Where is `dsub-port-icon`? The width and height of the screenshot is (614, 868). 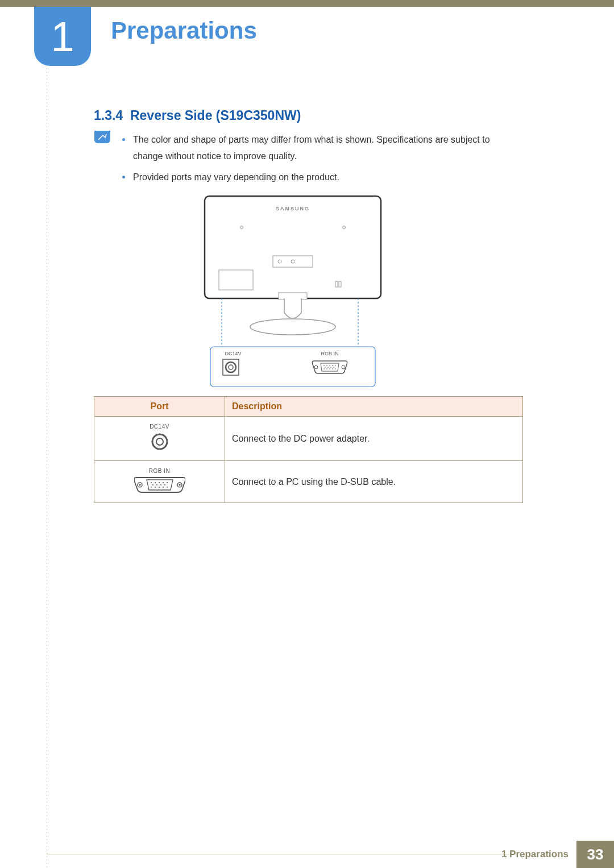
dsub-port-icon is located at coordinates (160, 485).